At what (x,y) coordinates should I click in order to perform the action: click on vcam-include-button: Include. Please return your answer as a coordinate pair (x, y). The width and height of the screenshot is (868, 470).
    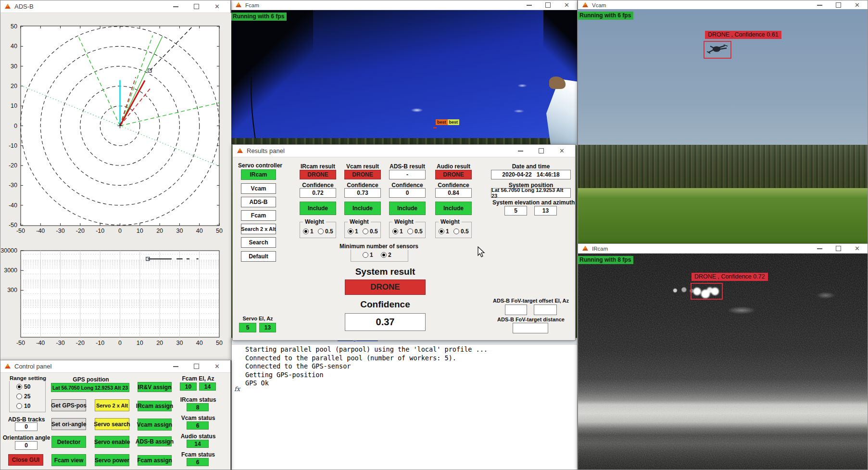
    Looking at the image, I should click on (363, 208).